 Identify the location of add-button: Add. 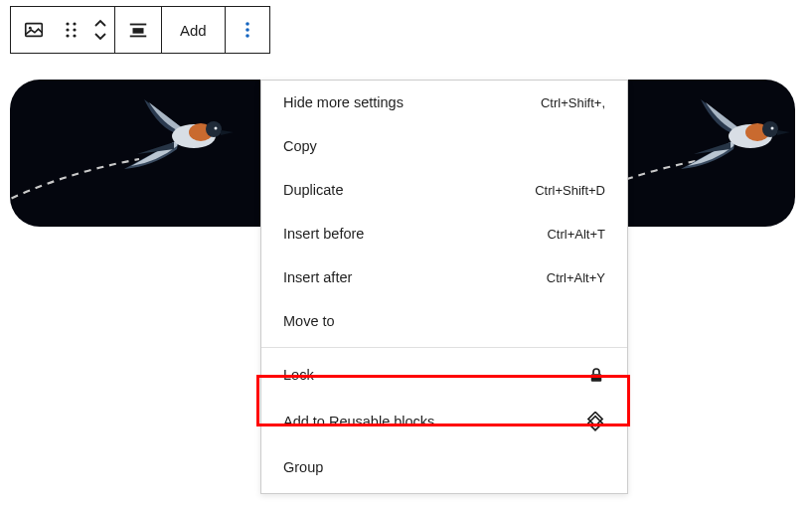
(193, 30).